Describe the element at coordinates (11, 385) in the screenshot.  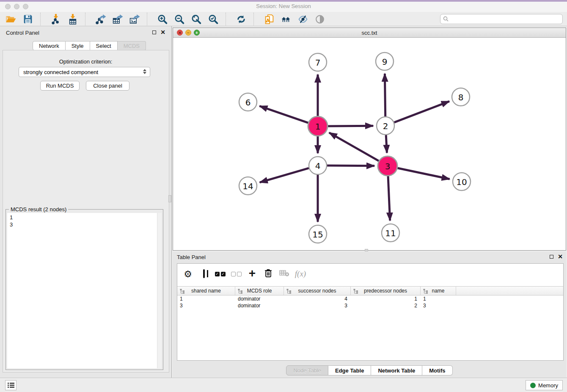
I see `task-history-button` at that location.